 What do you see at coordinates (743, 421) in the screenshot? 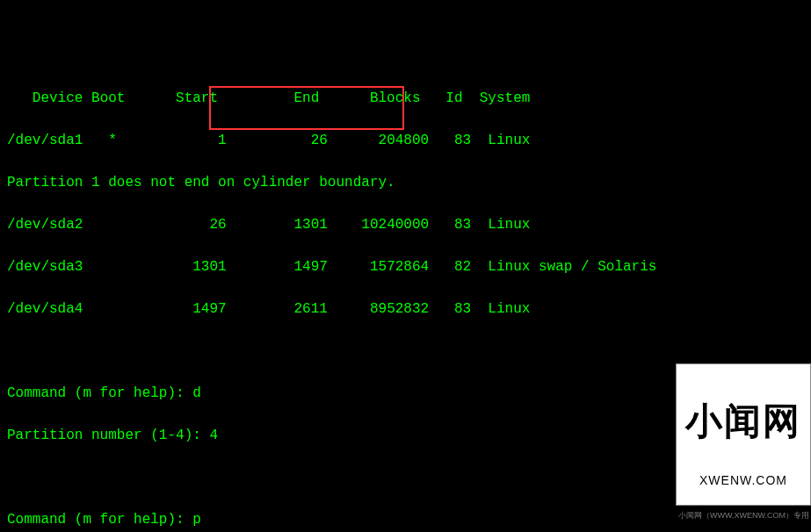
I see `watermark-title: 小闻网` at bounding box center [743, 421].